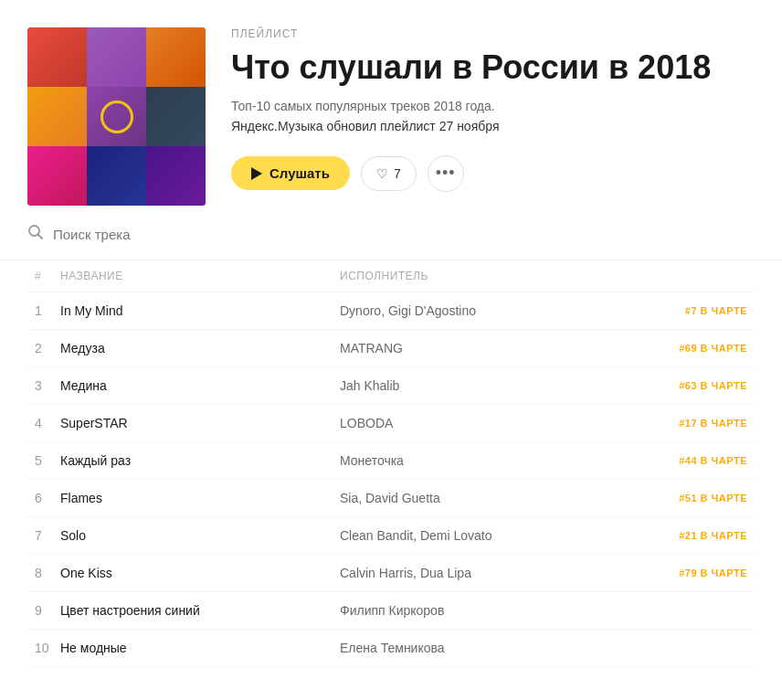 This screenshot has height=700, width=782. Describe the element at coordinates (391, 242) in the screenshot. I see `search-section` at that location.